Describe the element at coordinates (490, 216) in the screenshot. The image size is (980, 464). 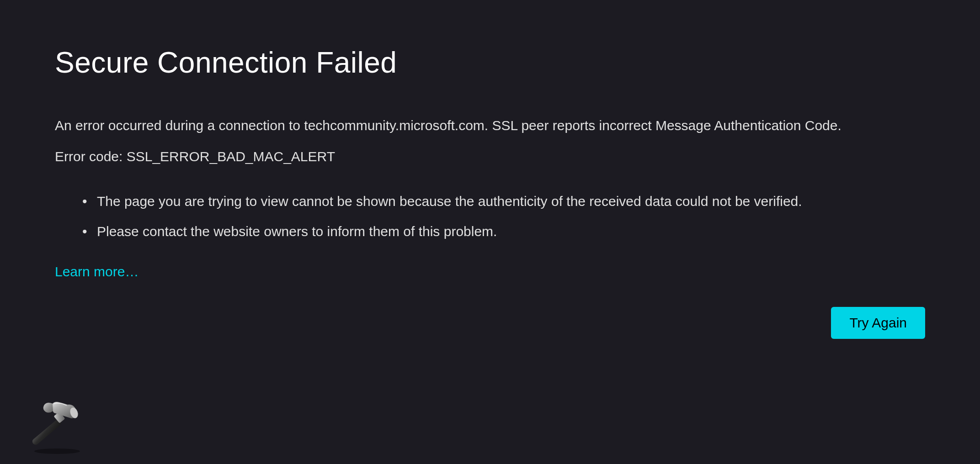
I see `error-details-list: The page you are trying to view cannot b…` at that location.